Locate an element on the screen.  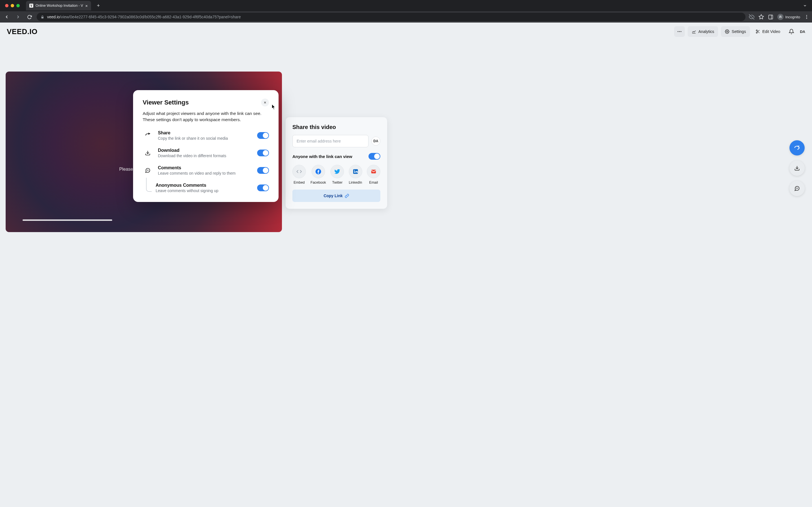
link-visibility-row: Anyone with the link can view is located at coordinates (336, 156).